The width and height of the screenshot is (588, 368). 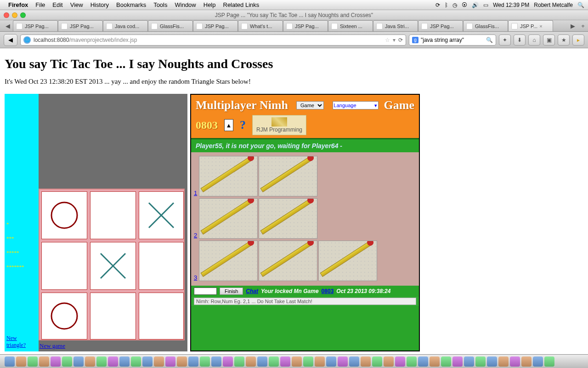 What do you see at coordinates (581, 5) in the screenshot?
I see `spotlight-icon: 🔍` at bounding box center [581, 5].